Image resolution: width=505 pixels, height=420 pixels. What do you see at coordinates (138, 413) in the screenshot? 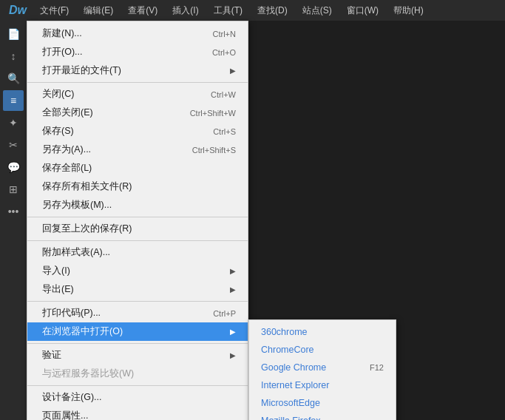
I see `menu-page-properties: 页面属性...` at bounding box center [138, 413].